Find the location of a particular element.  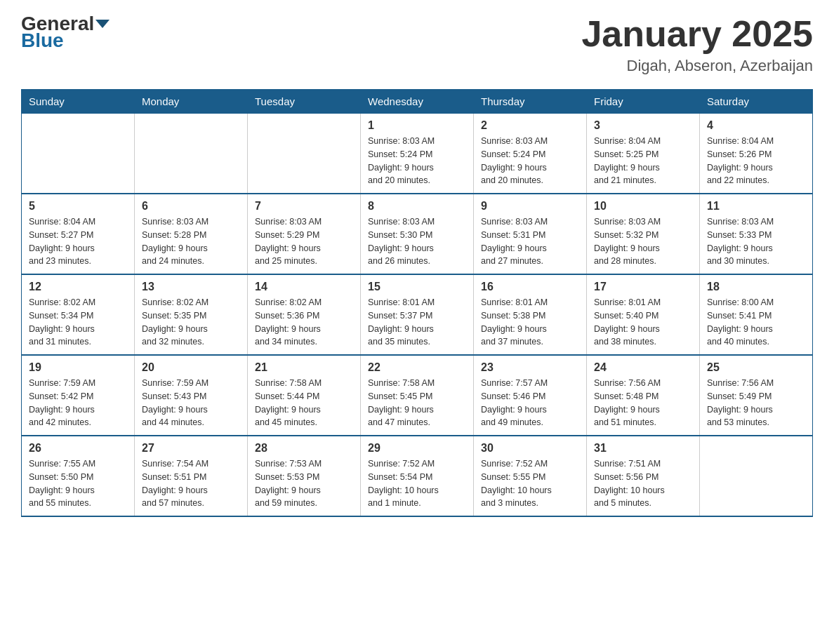

calendar-day-17: 17Sunrise: 8:01 AMSunset: 5:40 PMDayligh… is located at coordinates (643, 314).